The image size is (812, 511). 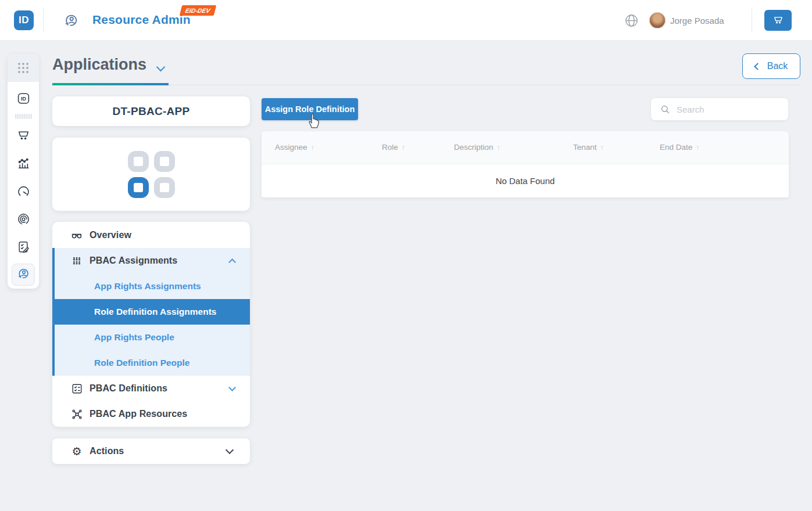 I want to click on empty-state-message: No Data Found, so click(x=525, y=181).